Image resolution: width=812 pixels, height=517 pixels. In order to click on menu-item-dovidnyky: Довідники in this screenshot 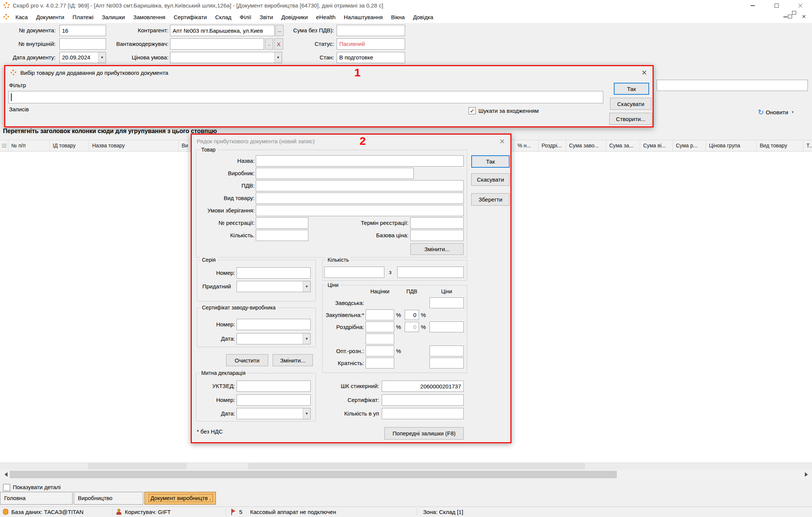, I will do `click(294, 17)`.